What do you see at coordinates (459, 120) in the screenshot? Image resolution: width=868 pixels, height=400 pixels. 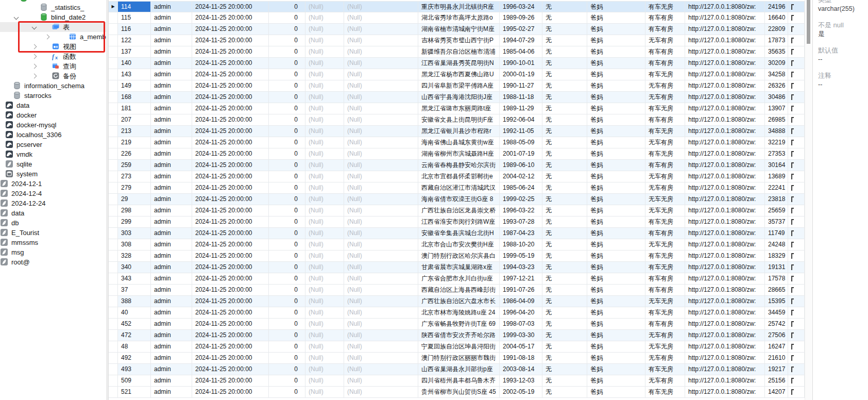 I see `cell-address: 安徽省文县上街昆明街F座` at bounding box center [459, 120].